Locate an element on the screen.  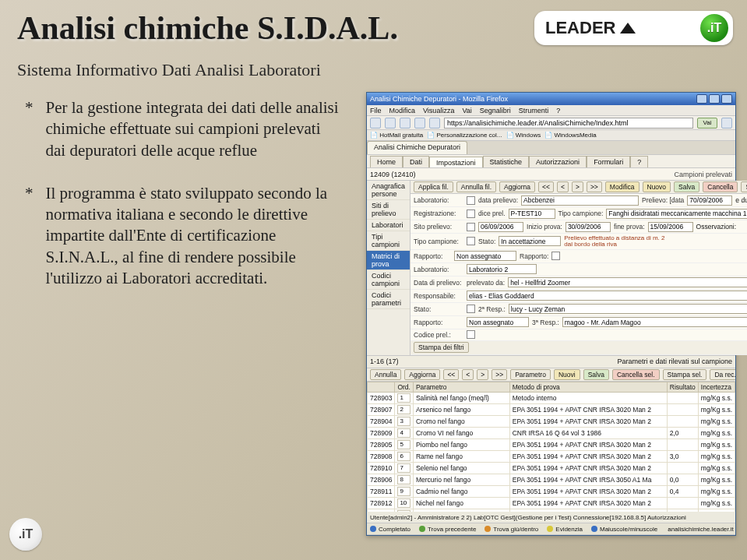
table-row: 728903Salinità nel fango (meq/l)Metodo i… is located at coordinates (551, 397).